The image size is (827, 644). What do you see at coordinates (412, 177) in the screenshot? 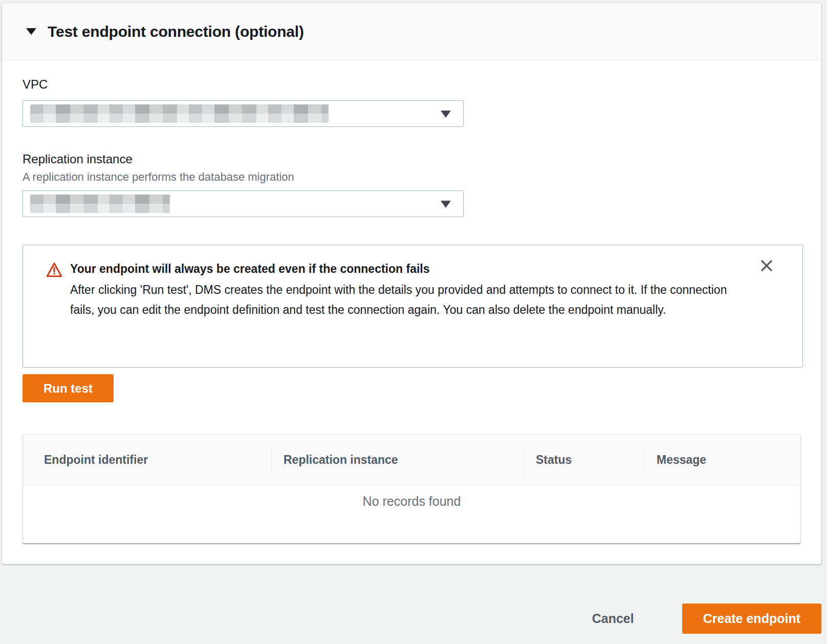
I see `replication-instance-description: A replication instance performs the data…` at bounding box center [412, 177].